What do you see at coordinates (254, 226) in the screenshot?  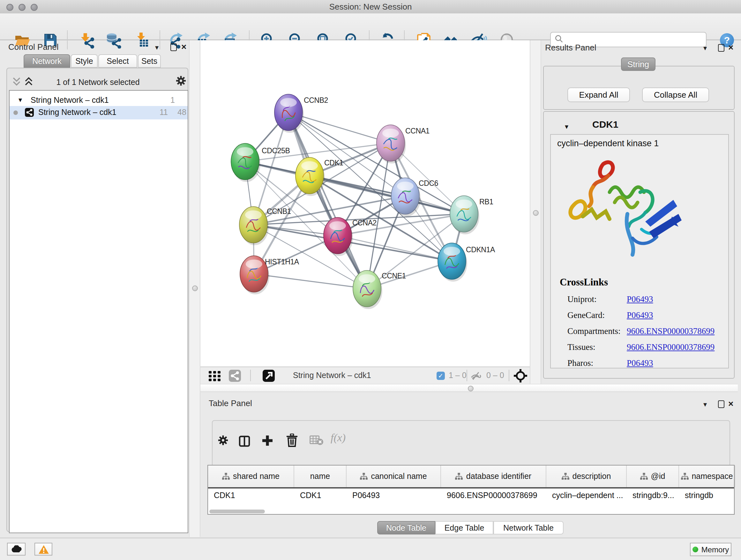 I see `network-node-CCNB1` at bounding box center [254, 226].